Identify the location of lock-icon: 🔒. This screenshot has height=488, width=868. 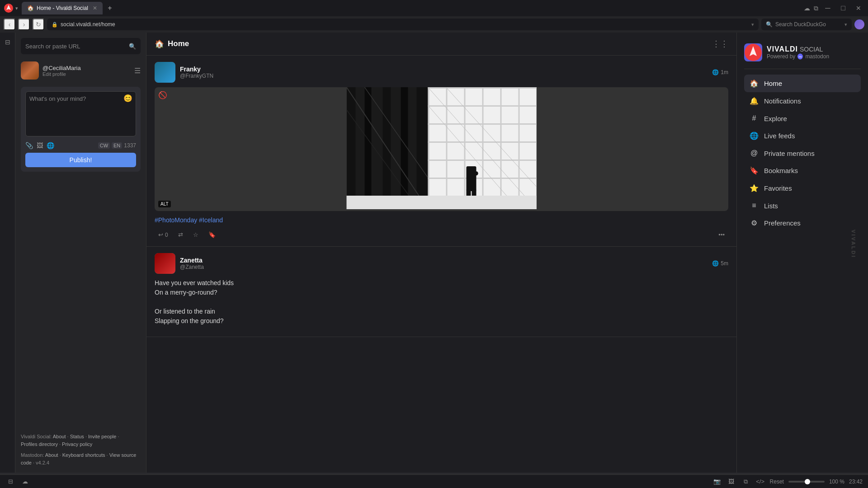
(55, 24).